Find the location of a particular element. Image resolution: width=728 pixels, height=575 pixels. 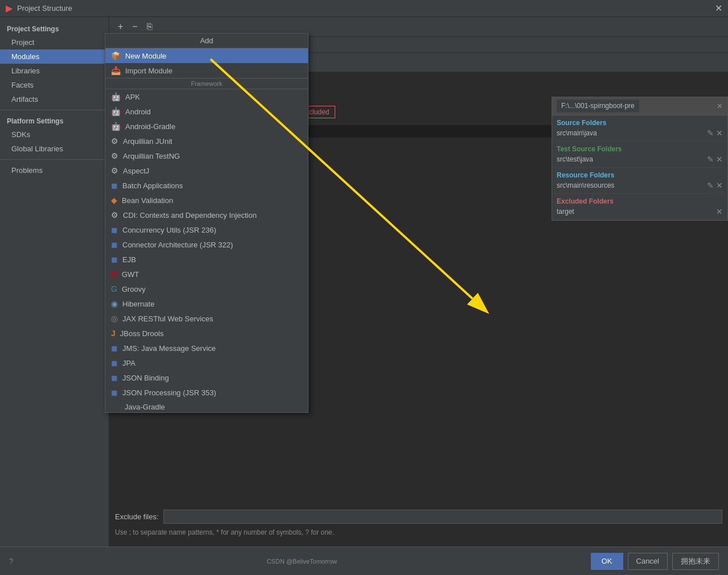

arquillian-testng-label: Arquillian TestNG is located at coordinates (151, 156).